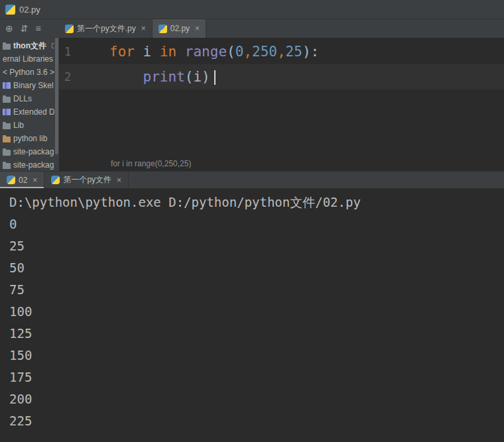 The height and width of the screenshot is (442, 504). What do you see at coordinates (27, 46) in the screenshot?
I see `tree-item-project-root: thon文件 D:\p` at bounding box center [27, 46].